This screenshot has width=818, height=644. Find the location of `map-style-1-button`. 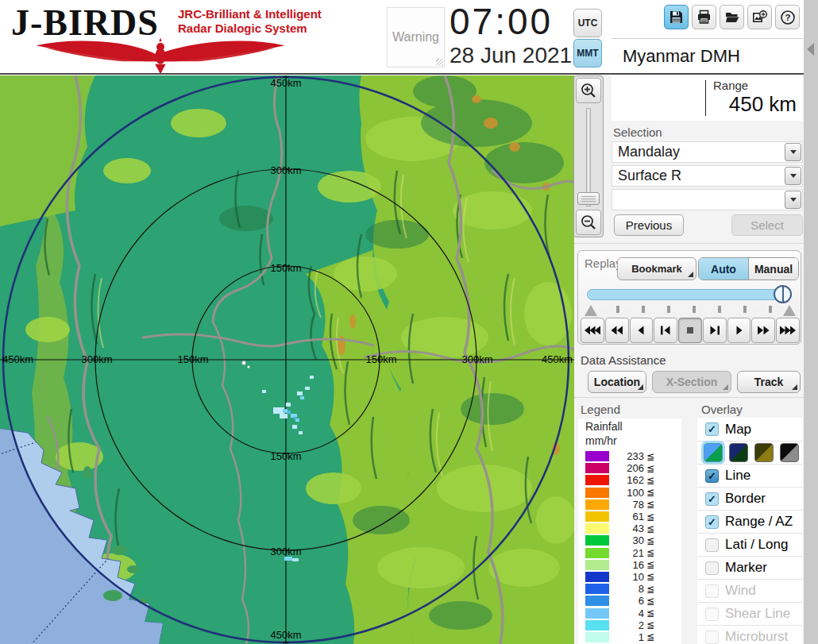

map-style-1-button is located at coordinates (713, 453).